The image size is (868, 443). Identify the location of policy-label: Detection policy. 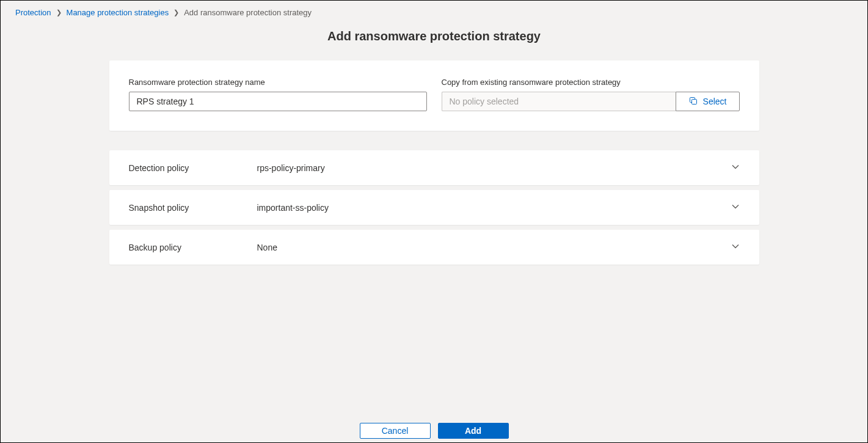
(193, 168).